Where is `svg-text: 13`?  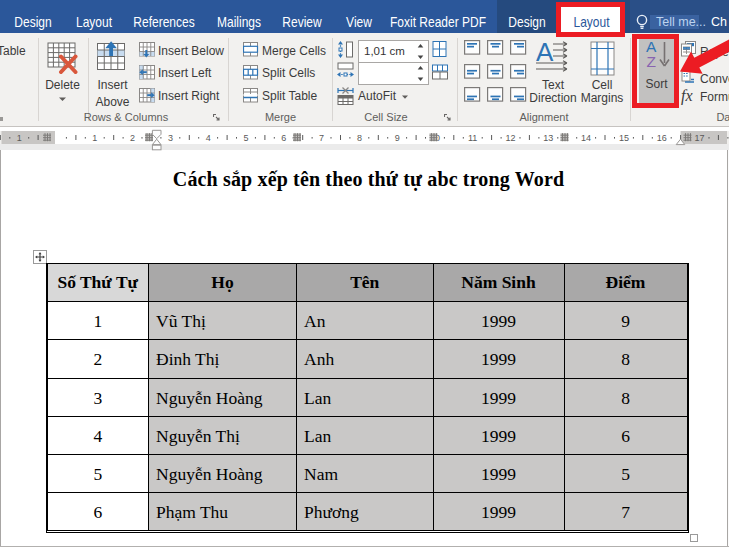
svg-text: 13 is located at coordinates (548, 138).